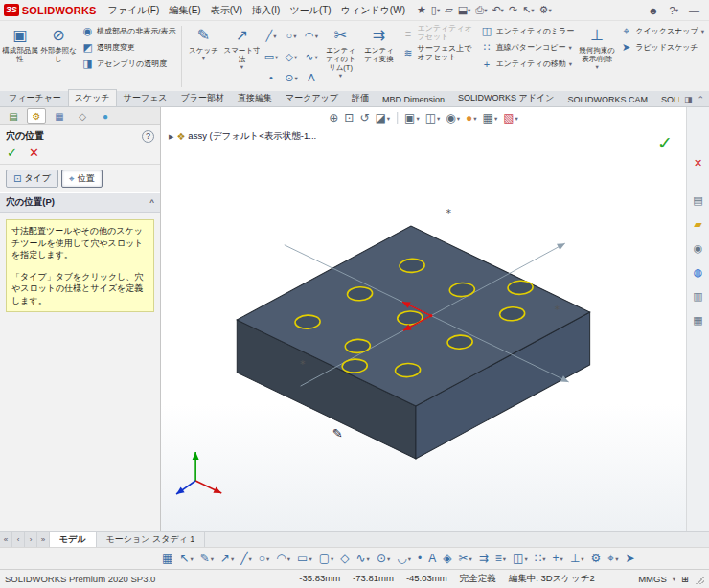  I want to click on configurationmanager-tab: ▦, so click(59, 116).